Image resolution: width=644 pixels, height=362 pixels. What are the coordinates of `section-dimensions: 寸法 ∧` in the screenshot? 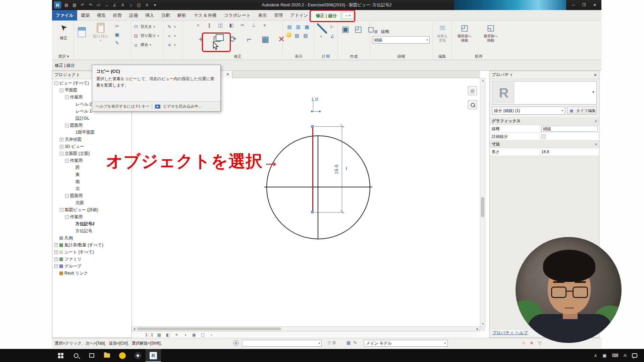 It's located at (544, 144).